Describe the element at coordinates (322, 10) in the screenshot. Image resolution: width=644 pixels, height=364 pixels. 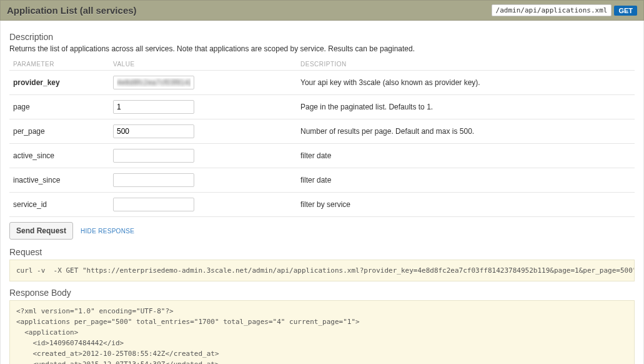
I see `section-header: Application List (all services) /admin/a…` at that location.